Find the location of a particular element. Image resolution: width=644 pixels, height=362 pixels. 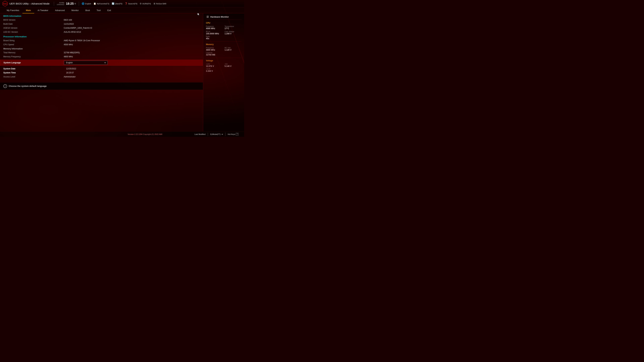

hw-memory-metrics: Frequency 4800 MHz MC Volt 1.120 V is located at coordinates (224, 49).